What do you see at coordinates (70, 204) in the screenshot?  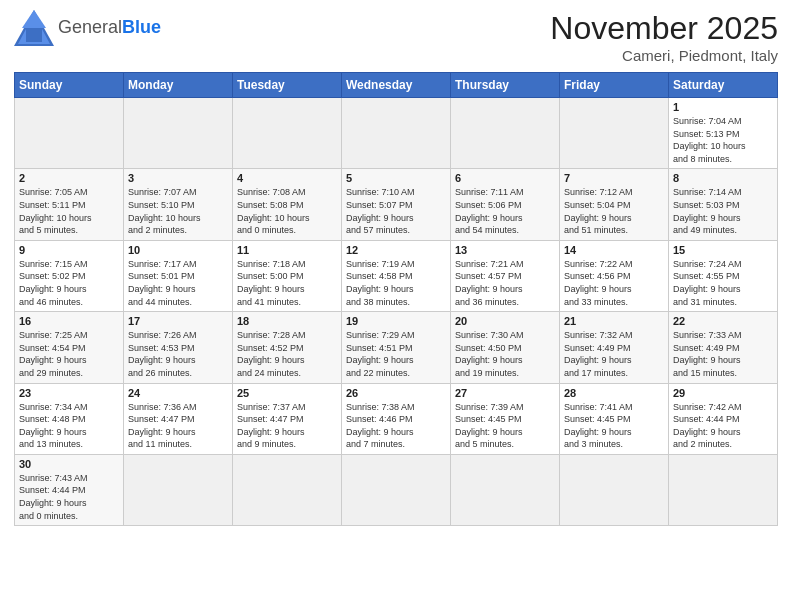 I see `calendar-cell: 2Sunrise: 7:05 AM Sunset: 5:11 PM Daylig…` at bounding box center [70, 204].